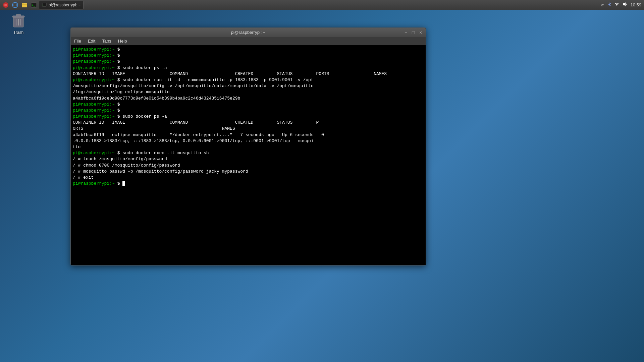 This screenshot has height=362, width=644. I want to click on line-8: /log:/mosquitto/log eclipse-mosquitto, so click(248, 92).